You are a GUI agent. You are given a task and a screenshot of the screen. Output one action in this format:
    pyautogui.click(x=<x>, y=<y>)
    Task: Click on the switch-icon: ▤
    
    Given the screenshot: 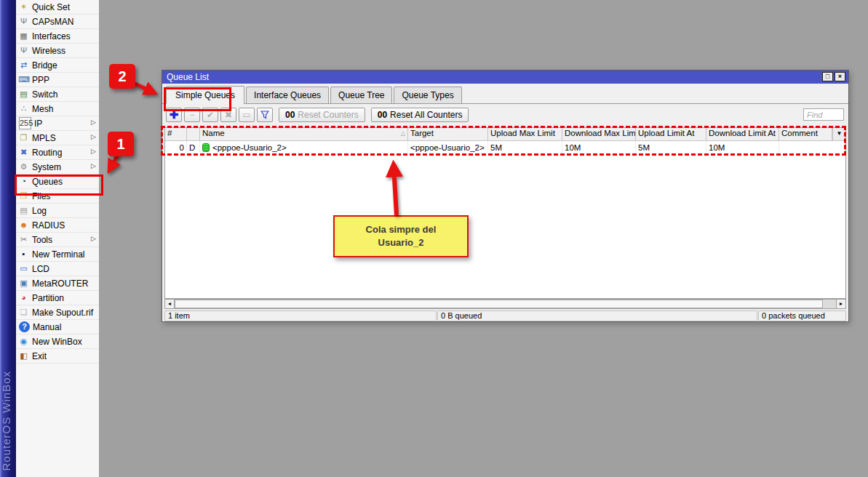 What is the action you would take?
    pyautogui.click(x=23, y=95)
    